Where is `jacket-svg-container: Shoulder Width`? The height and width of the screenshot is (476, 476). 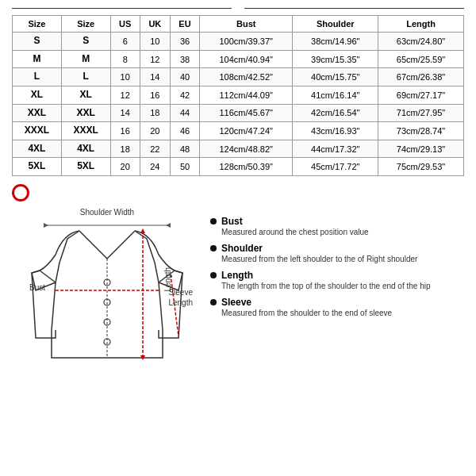
jacket-svg-container: Shoulder Width is located at coordinates (107, 286).